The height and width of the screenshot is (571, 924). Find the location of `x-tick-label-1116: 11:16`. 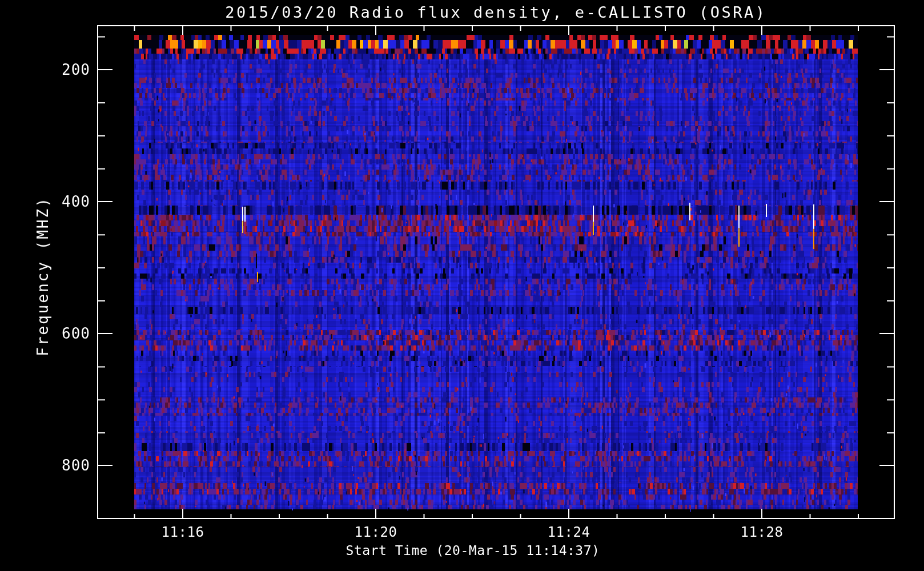

x-tick-label-1116: 11:16 is located at coordinates (183, 532).